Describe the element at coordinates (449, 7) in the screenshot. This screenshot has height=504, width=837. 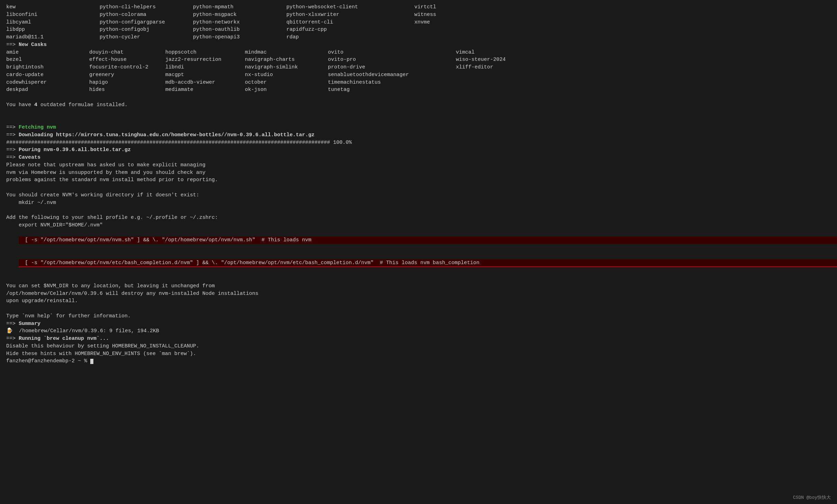
I see `cell: virtctl` at that location.